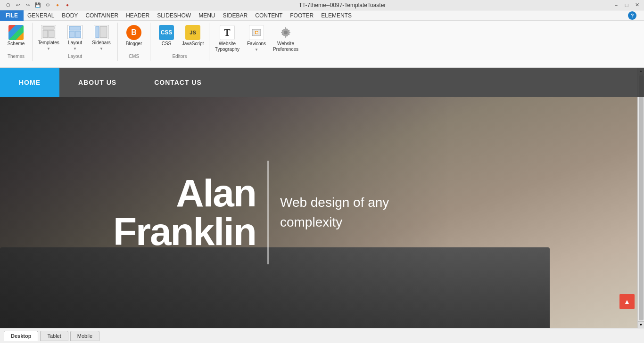 This screenshot has height=343, width=644. Describe the element at coordinates (49, 43) in the screenshot. I see `templates-label: Templates` at that location.